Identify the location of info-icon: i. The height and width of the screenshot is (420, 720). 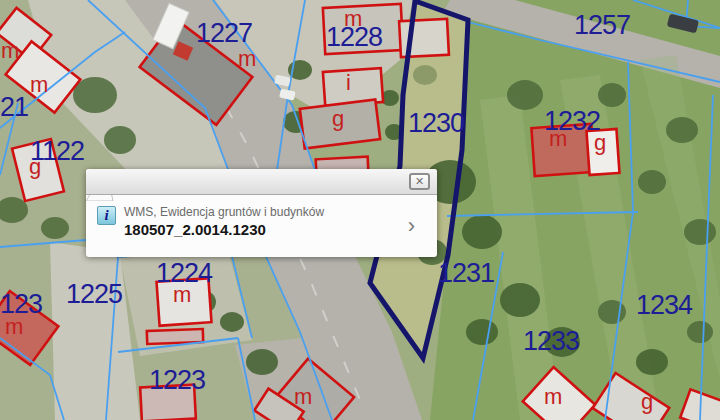
(106, 216).